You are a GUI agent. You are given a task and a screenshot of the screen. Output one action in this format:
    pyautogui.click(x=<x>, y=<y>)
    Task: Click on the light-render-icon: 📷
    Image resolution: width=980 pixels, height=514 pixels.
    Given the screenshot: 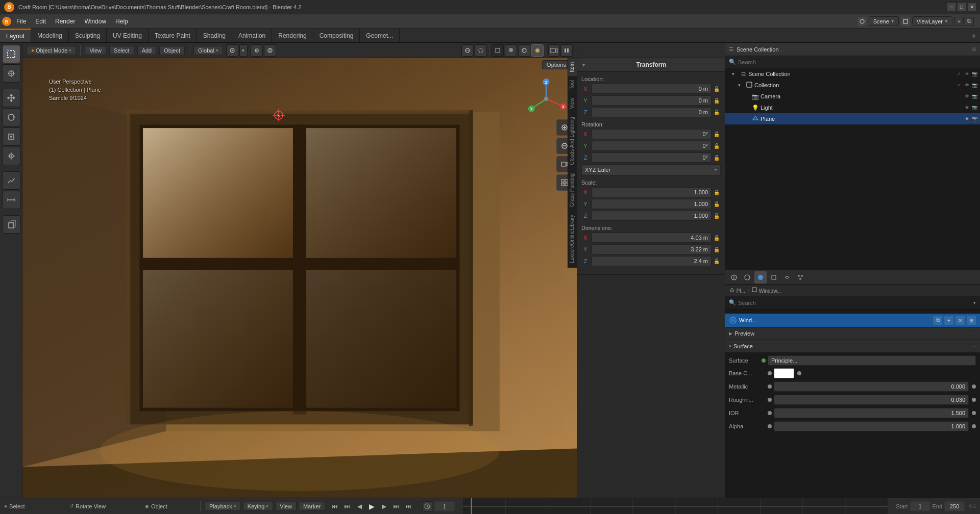 What is the action you would take?
    pyautogui.click(x=974, y=108)
    